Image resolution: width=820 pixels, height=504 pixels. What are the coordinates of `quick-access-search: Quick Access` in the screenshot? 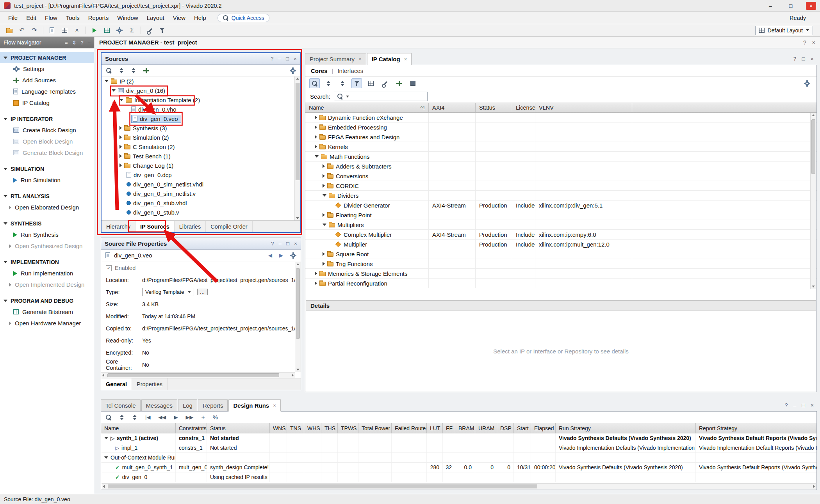 It's located at (244, 18).